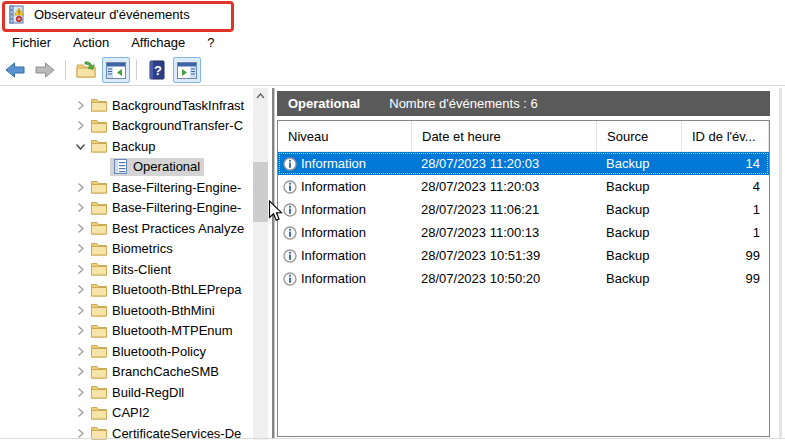 The image size is (785, 440). What do you see at coordinates (260, 264) in the screenshot?
I see `tree-scrollbar` at bounding box center [260, 264].